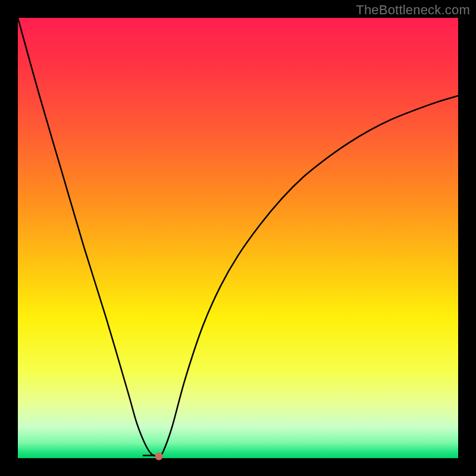 The height and width of the screenshot is (476, 476). I want to click on optimum-marker, so click(158, 457).